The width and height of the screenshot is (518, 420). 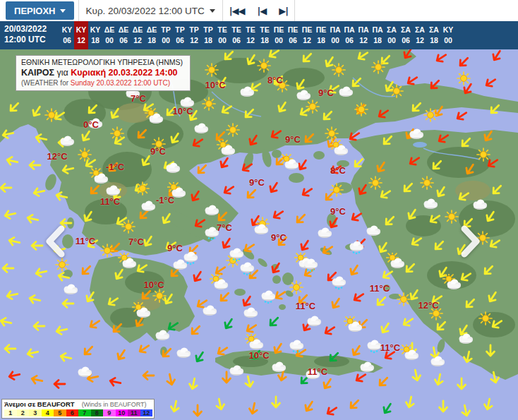 What do you see at coordinates (208, 35) in the screenshot?
I see `timeline-slot: ΤΡ18` at bounding box center [208, 35].